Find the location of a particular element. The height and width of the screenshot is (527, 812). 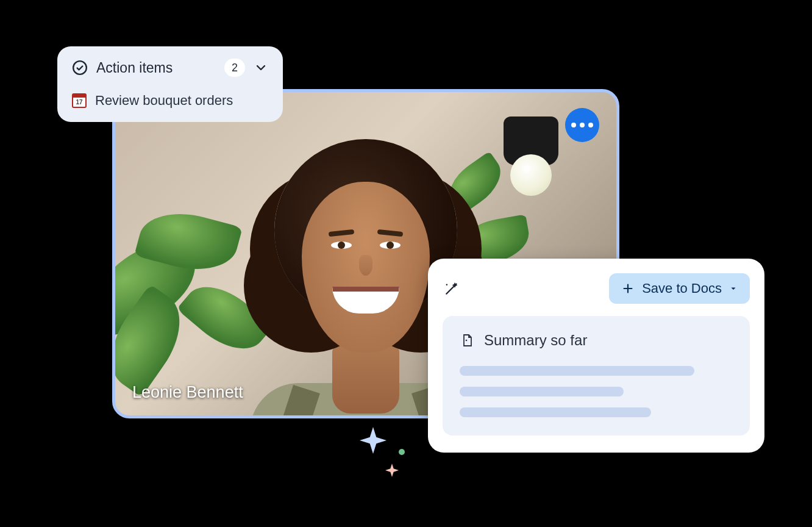

participant-name-label: Leonie Bennett is located at coordinates (188, 393).